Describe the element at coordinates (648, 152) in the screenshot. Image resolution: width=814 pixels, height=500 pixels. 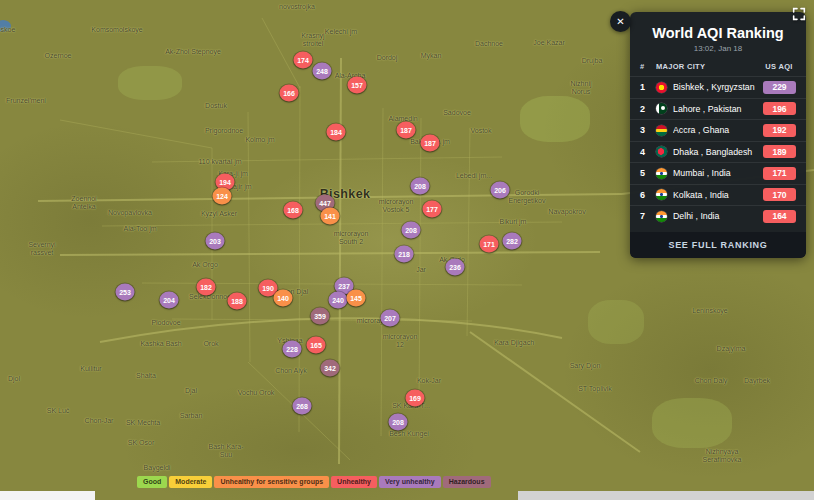
I see `rank-number: 4` at that location.